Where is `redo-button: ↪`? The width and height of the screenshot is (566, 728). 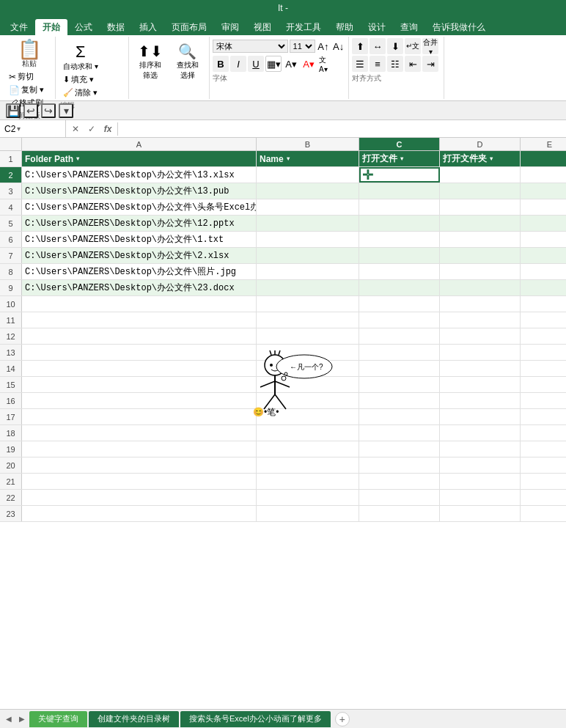
redo-button: ↪ is located at coordinates (48, 111).